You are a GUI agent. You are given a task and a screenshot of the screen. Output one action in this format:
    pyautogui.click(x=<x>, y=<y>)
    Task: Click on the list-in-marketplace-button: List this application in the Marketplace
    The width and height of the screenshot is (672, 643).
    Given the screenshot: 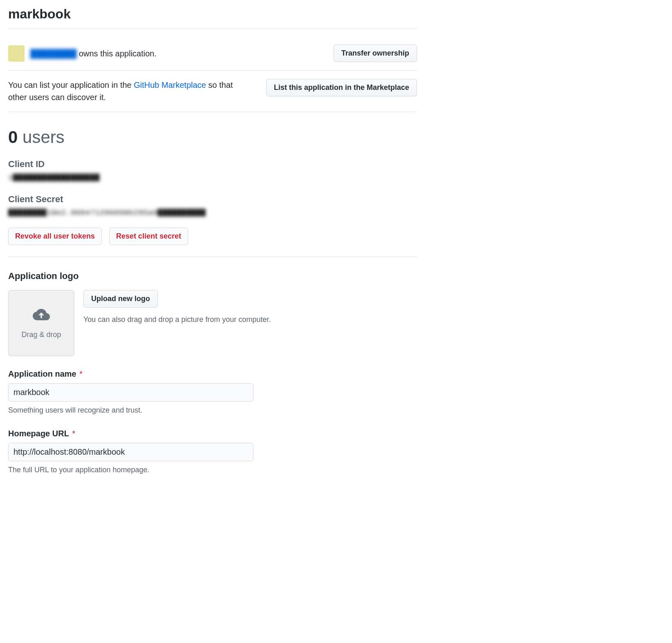 What is the action you would take?
    pyautogui.click(x=342, y=87)
    